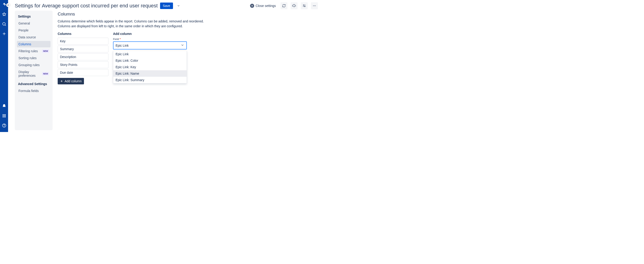 The image size is (644, 264). Describe the element at coordinates (27, 37) in the screenshot. I see `sidebar-item-label: Data source` at that location.